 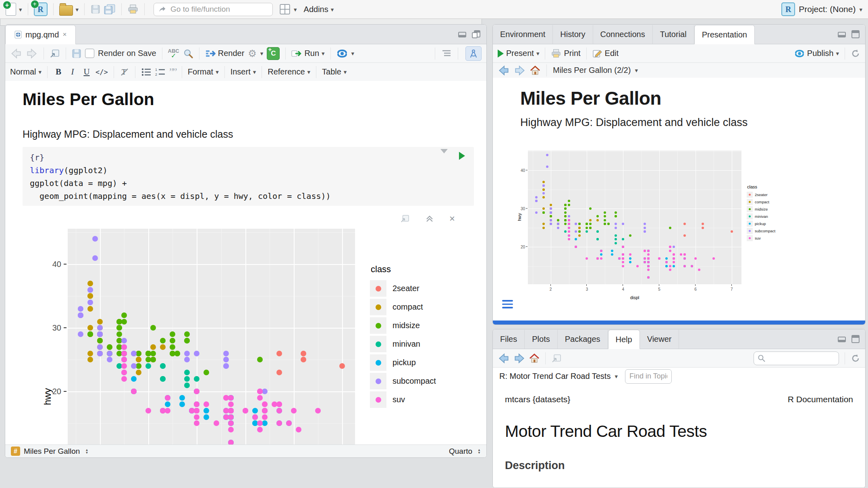 I want to click on find-replace-icon, so click(x=188, y=54).